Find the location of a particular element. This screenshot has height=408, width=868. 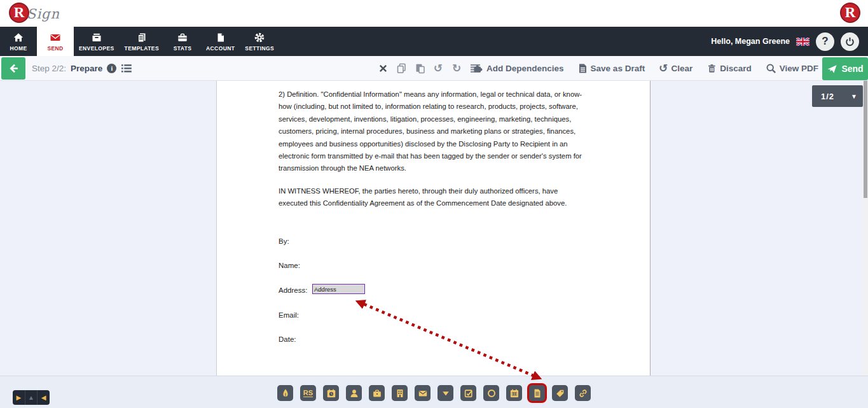

discard-button: Discard is located at coordinates (729, 69).